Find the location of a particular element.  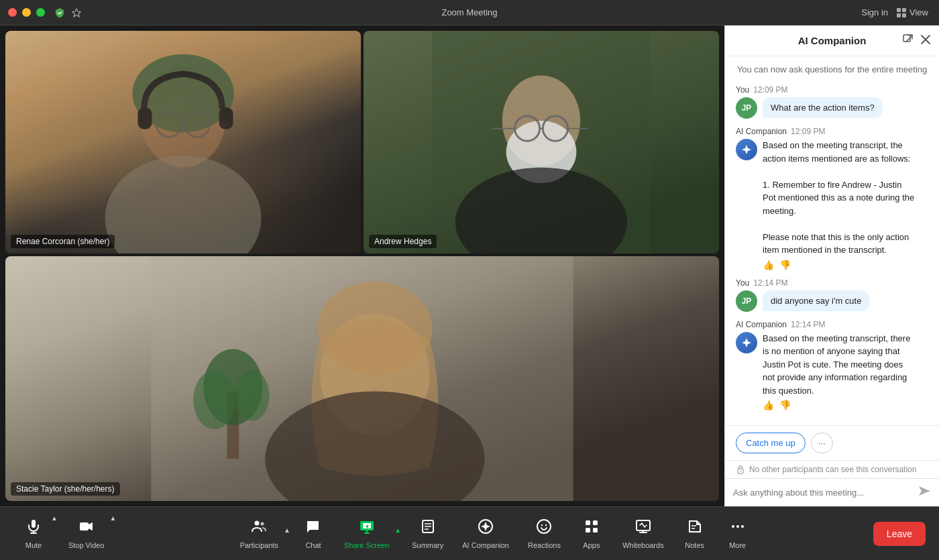

ai-input-area is located at coordinates (832, 492).